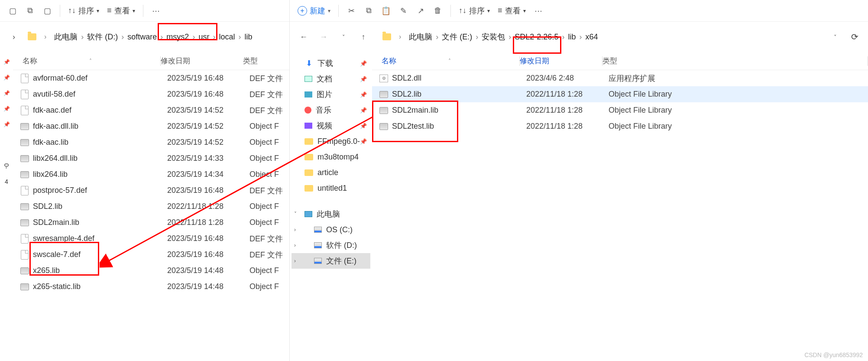 The width and height of the screenshot is (868, 361). What do you see at coordinates (178, 37) in the screenshot?
I see `breadcrumb-item: msys2` at bounding box center [178, 37].